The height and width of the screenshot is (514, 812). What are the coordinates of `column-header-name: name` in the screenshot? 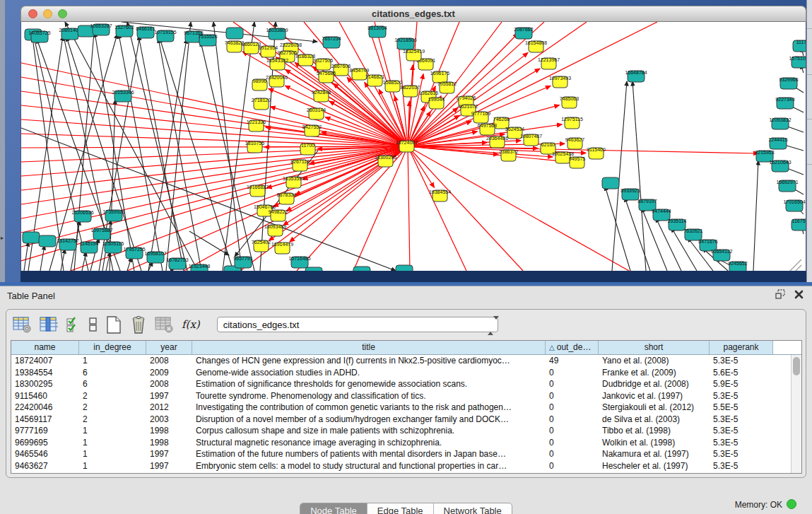 It's located at (45, 348).